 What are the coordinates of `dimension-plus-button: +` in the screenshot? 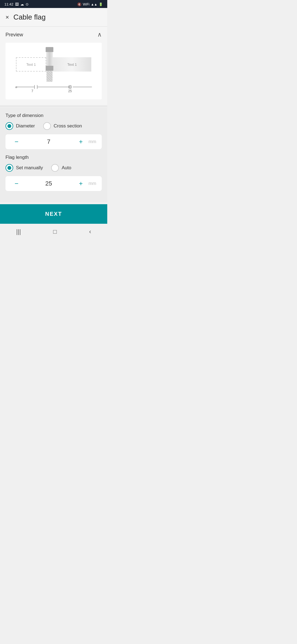 It's located at (81, 142).